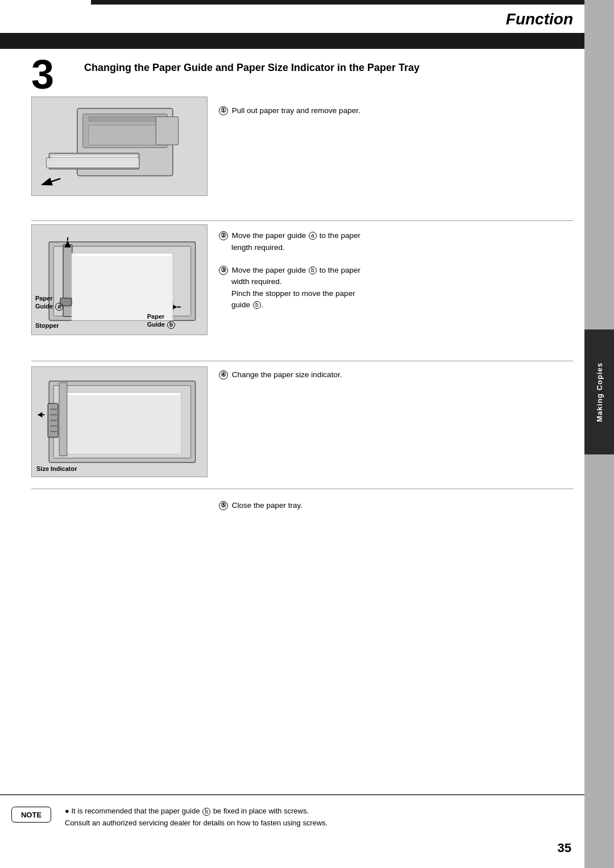 The width and height of the screenshot is (614, 868). I want to click on step-4: ④ Change the paper size indicator., so click(396, 375).